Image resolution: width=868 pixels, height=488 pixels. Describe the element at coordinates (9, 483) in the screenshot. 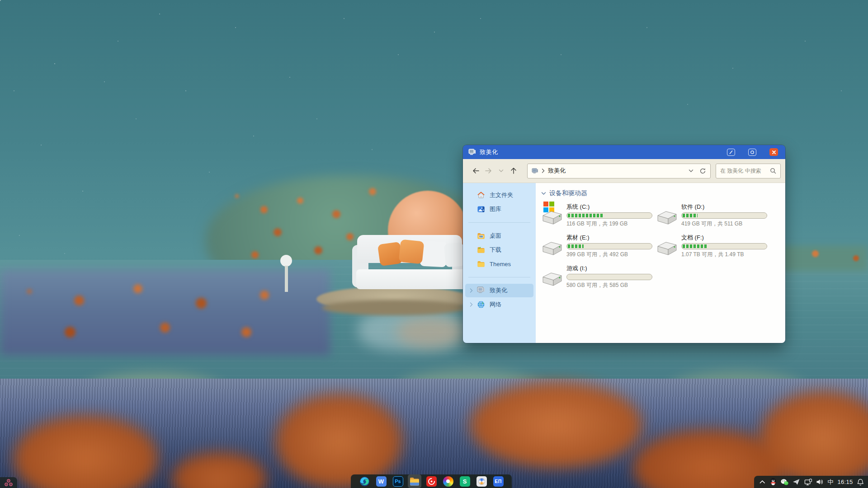

I see `taskbar-launcher-segment` at that location.